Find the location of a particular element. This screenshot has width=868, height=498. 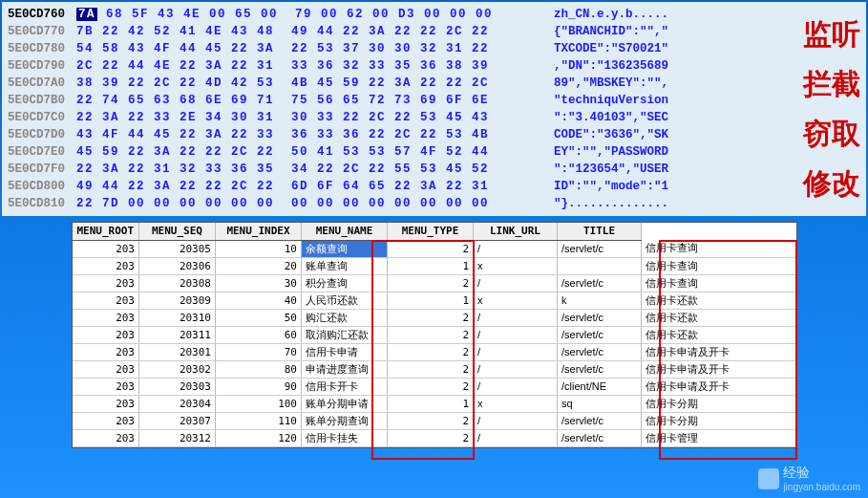

table-row: 2032030280申请进度查询2//servlet/c信用卡申请及开卡 is located at coordinates (434, 369).